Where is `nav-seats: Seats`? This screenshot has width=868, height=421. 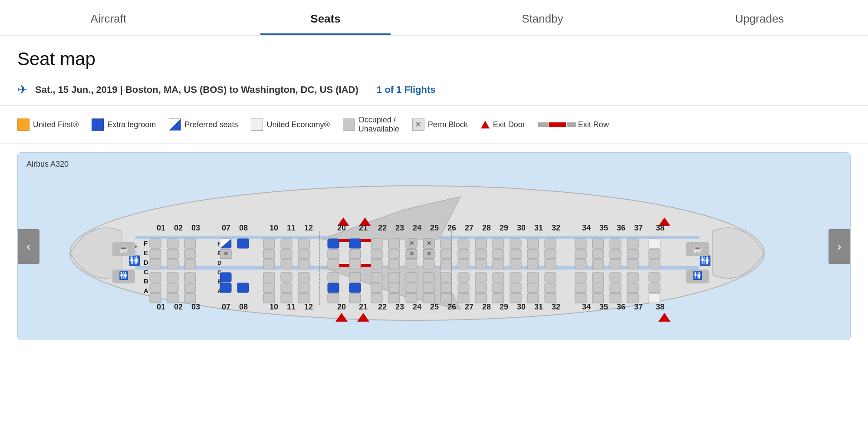
nav-seats: Seats is located at coordinates (326, 17).